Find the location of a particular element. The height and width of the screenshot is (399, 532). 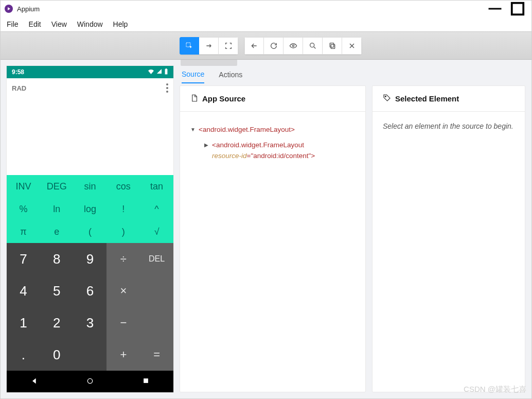

menu-edit: Edit is located at coordinates (35, 24).